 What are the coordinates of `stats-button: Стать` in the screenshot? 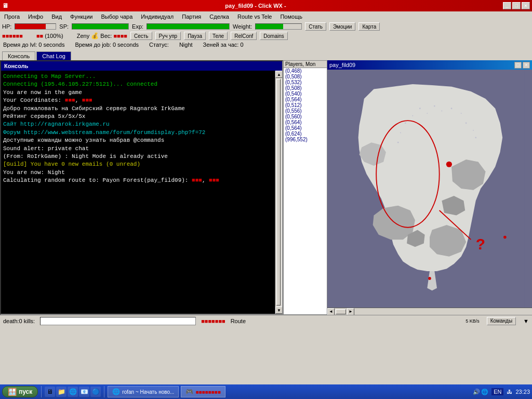 It's located at (316, 26).